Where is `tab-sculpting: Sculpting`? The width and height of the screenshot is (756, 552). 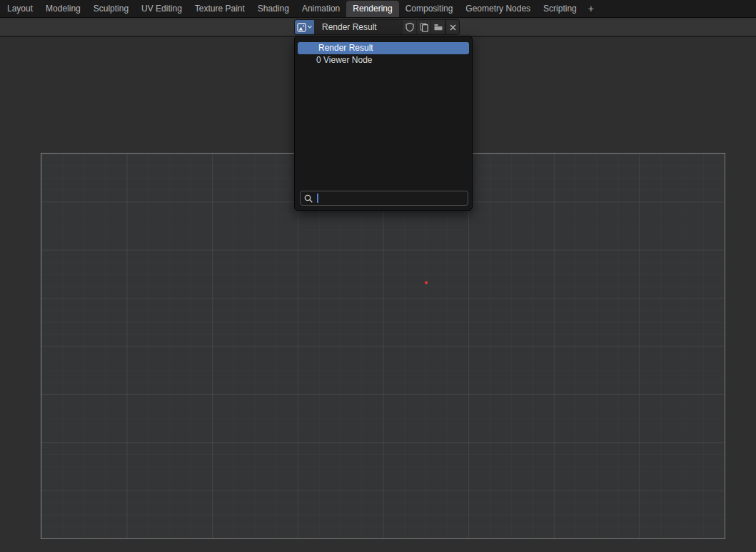 tab-sculpting: Sculpting is located at coordinates (111, 9).